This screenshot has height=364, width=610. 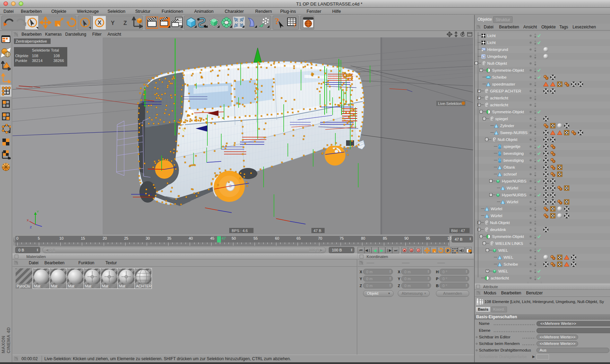 What do you see at coordinates (240, 231) in the screenshot?
I see `svg-text: BPS : 4.6` at bounding box center [240, 231].